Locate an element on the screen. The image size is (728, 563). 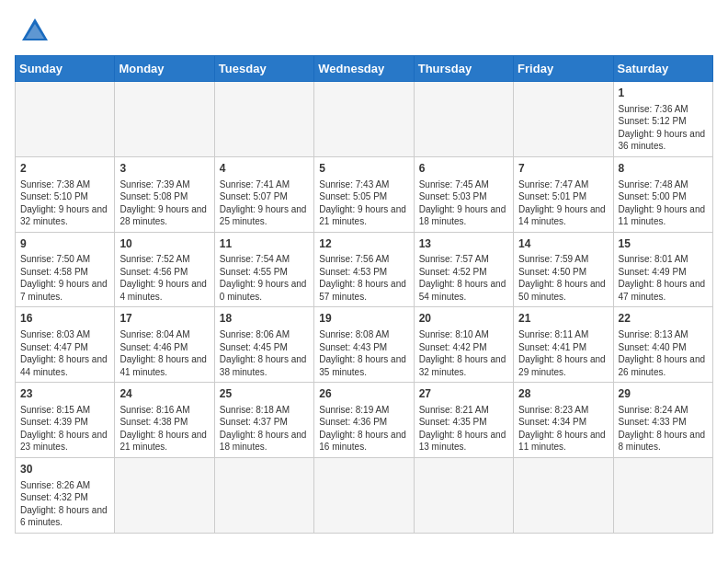
calendar-day-cell: 26Sunrise: 8:19 AM Sunset: 4:36 PM Dayli… is located at coordinates (364, 420).